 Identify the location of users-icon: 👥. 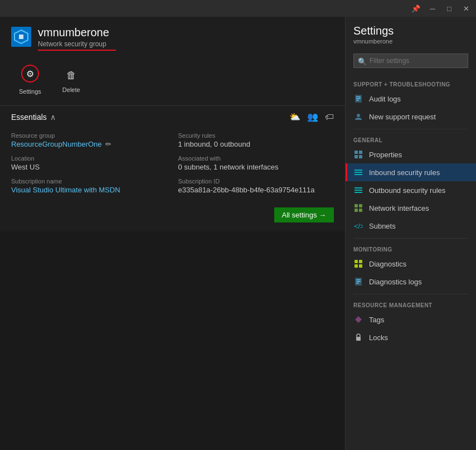
(313, 117).